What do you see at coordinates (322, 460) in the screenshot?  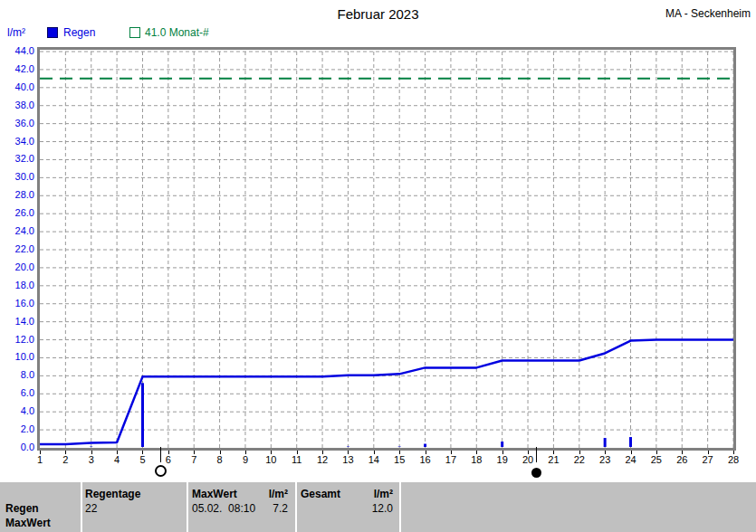 I see `x-axis-label: 12` at bounding box center [322, 460].